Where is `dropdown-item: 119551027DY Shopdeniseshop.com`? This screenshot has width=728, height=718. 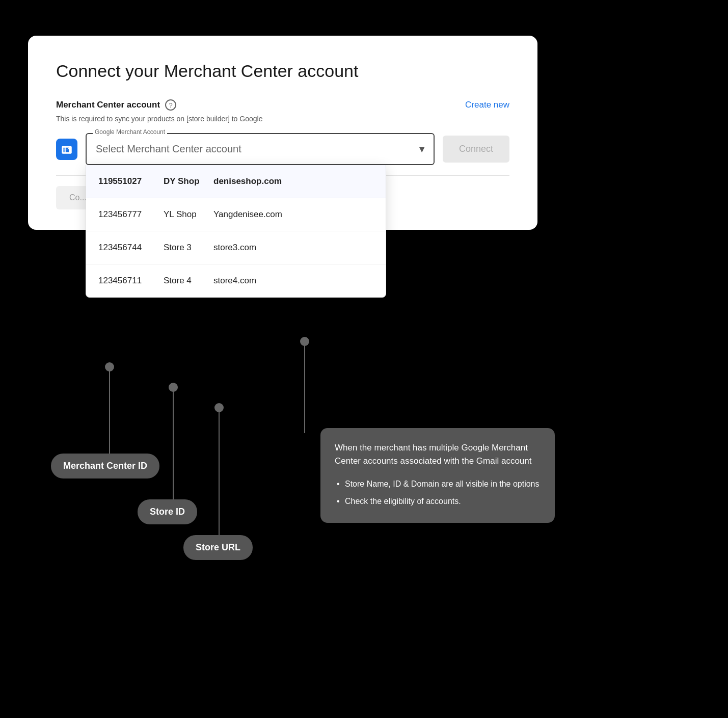 dropdown-item: 119551027DY Shopdeniseshop.com is located at coordinates (236, 181).